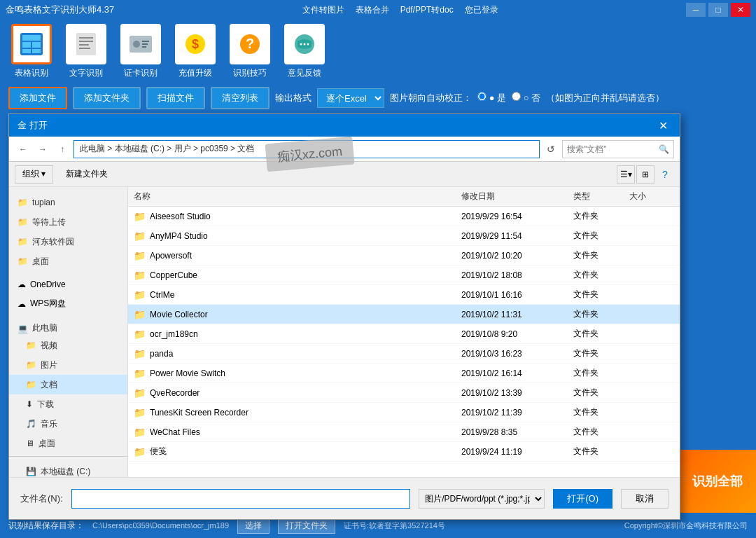 The image size is (756, 538). Describe the element at coordinates (696, 10) in the screenshot. I see `minimize-button: ─` at that location.